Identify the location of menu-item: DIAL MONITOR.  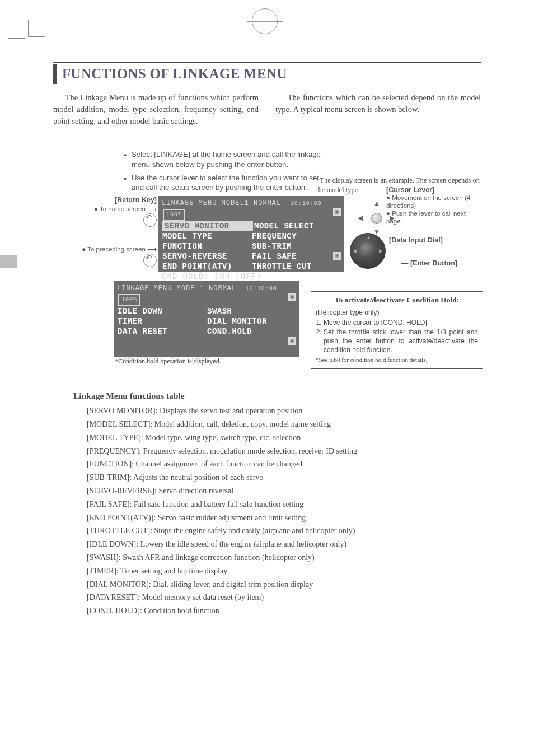
(251, 321).